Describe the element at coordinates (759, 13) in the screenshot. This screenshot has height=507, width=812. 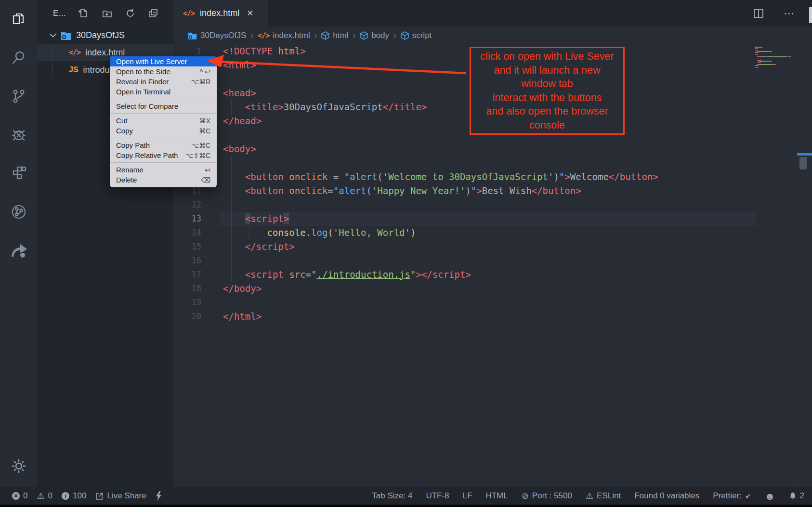
I see `split-editor-icon` at that location.